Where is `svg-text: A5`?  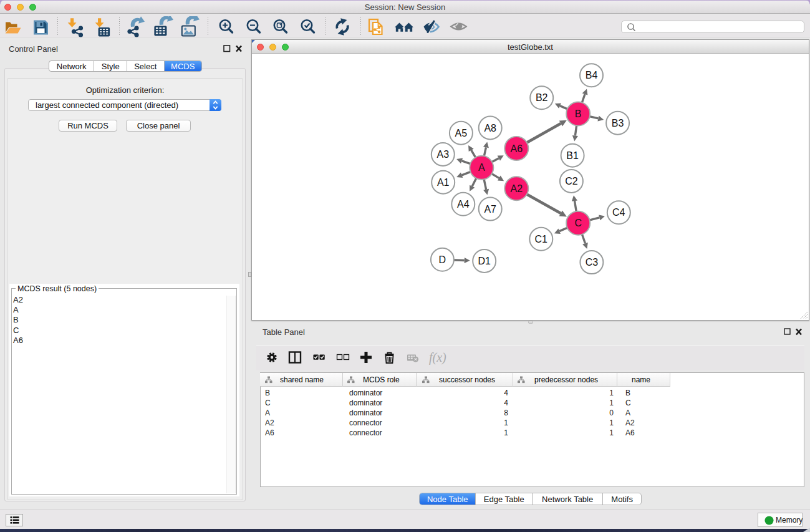
svg-text: A5 is located at coordinates (461, 133).